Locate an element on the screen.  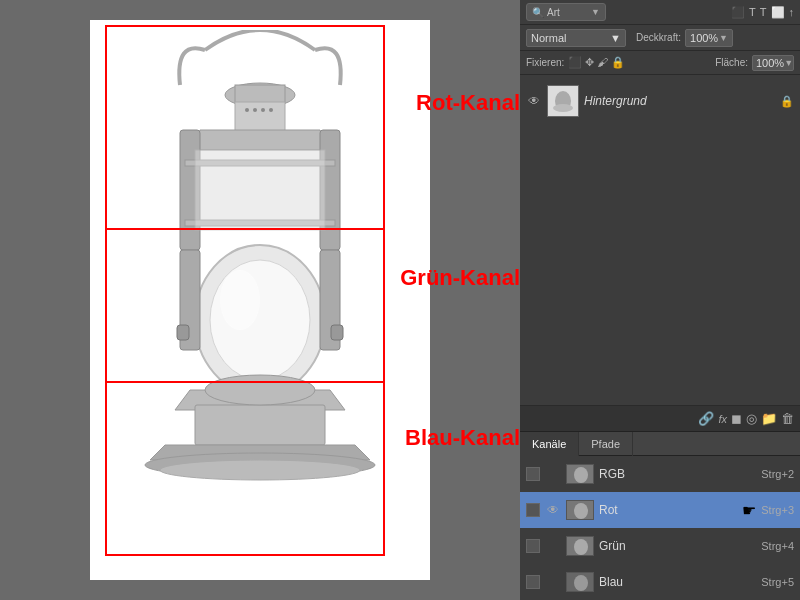
upload-icon: ↑ is located at coordinates (792, 12).